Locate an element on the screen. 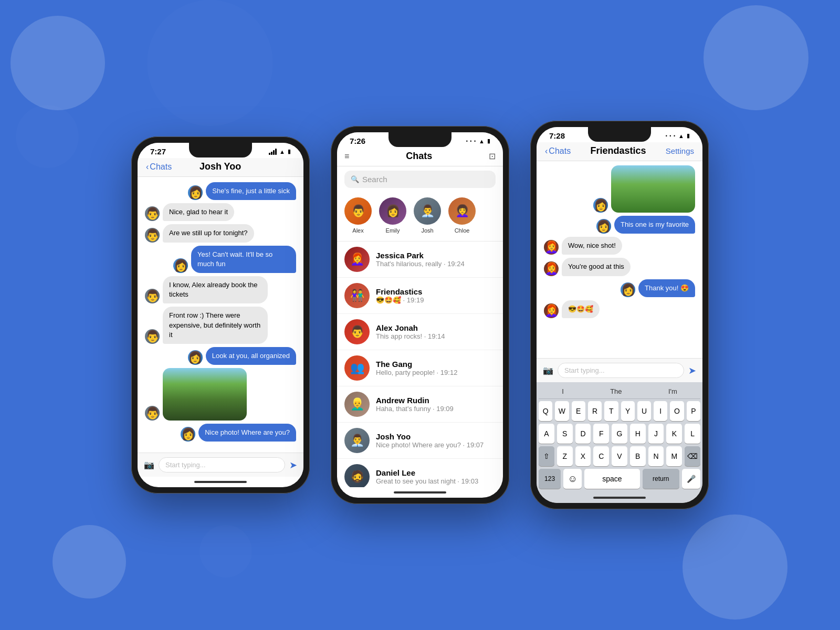  stories-row: 👨 Alex 👩 Emily 👨‍💼 Josh is located at coordinates (420, 217).